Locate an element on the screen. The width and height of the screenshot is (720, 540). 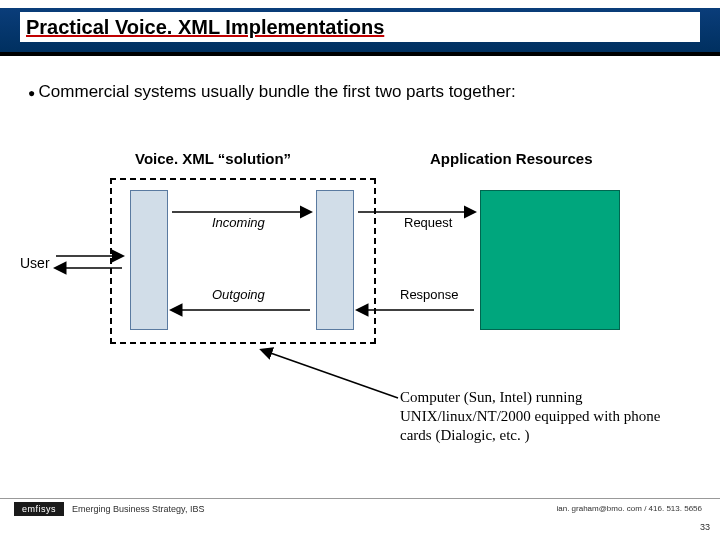
component-box-right is located at coordinates (335, 260).